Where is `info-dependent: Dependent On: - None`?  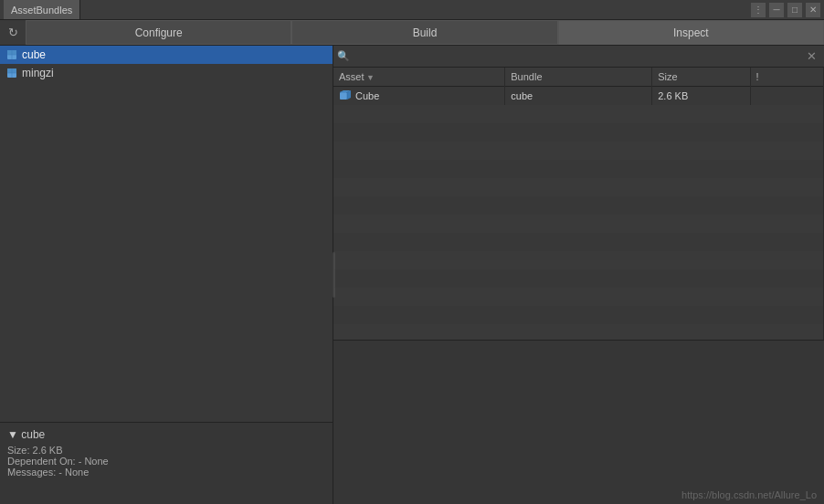
info-dependent: Dependent On: - None is located at coordinates (166, 461).